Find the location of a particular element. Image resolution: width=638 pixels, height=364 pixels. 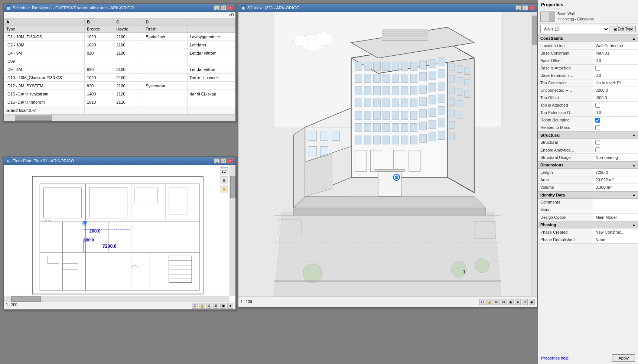

svg-text: 1 is located at coordinates (464, 272).